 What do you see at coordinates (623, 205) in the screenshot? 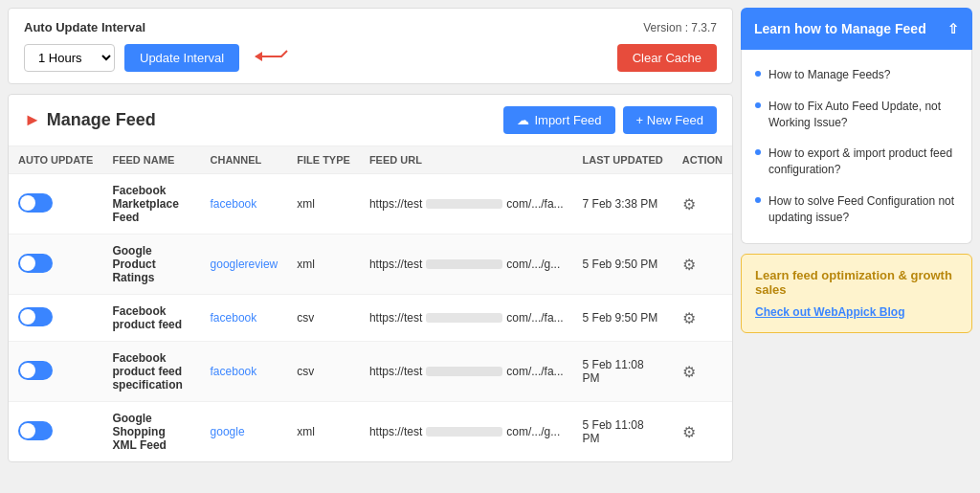
I see `last-updated: 7 Feb 3:38 PM` at bounding box center [623, 205].